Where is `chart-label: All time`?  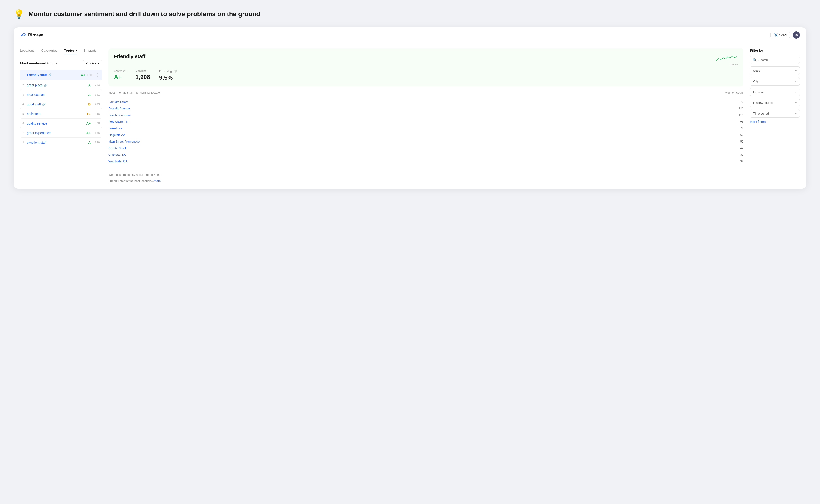 chart-label: All time is located at coordinates (734, 64).